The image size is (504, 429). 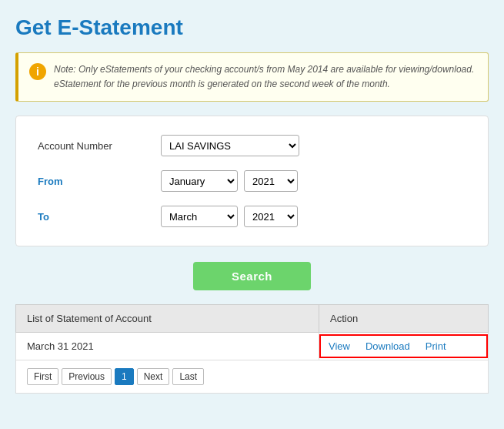 What do you see at coordinates (168, 319) in the screenshot?
I see `col-statement: List of Statement of Account` at bounding box center [168, 319].